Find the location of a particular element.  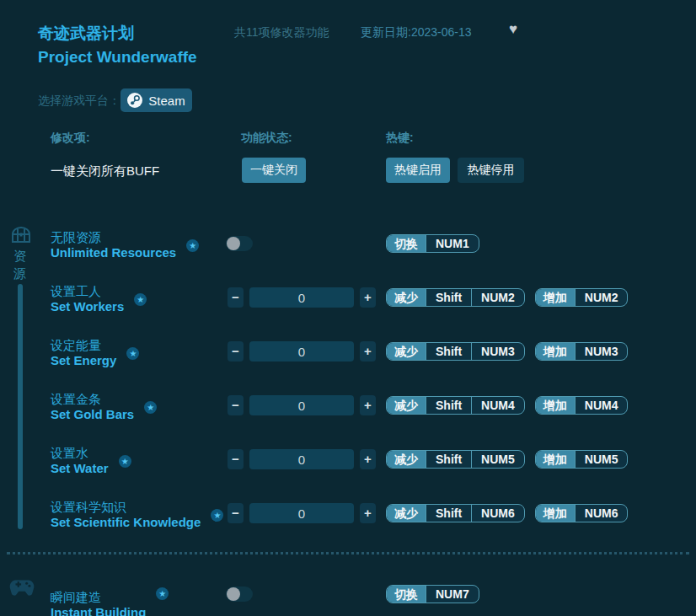

hotkey-key: NUM1 is located at coordinates (452, 244).